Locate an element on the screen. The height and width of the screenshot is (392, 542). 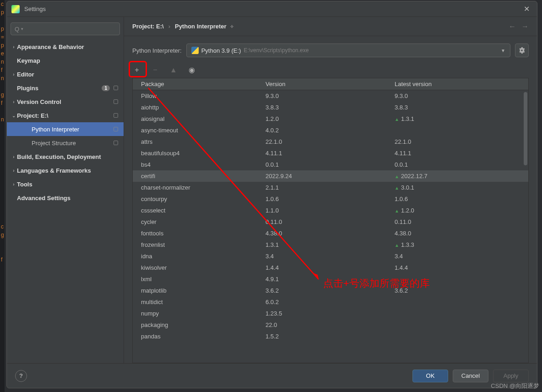
add-package-button: + is located at coordinates (137, 70).